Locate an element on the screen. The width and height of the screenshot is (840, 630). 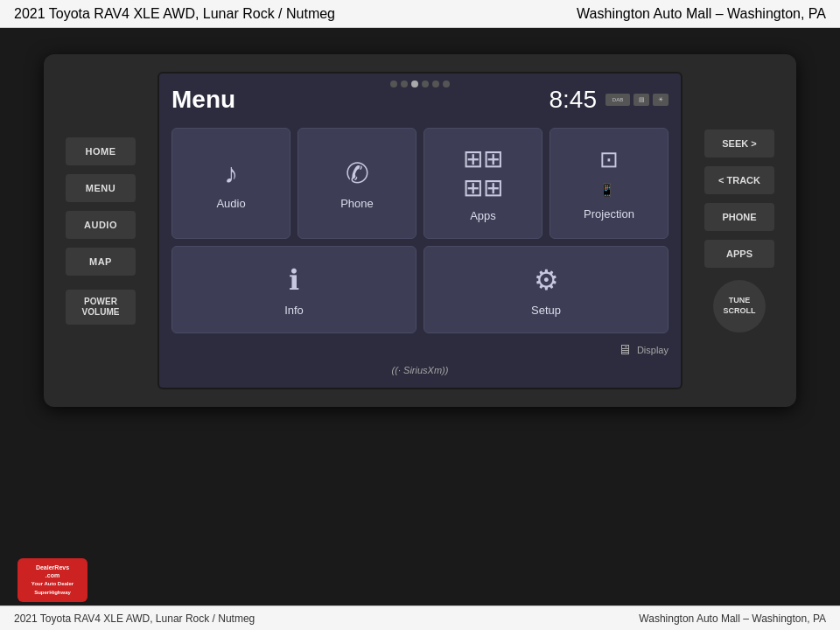
signal-icon: ▤ is located at coordinates (641, 100).